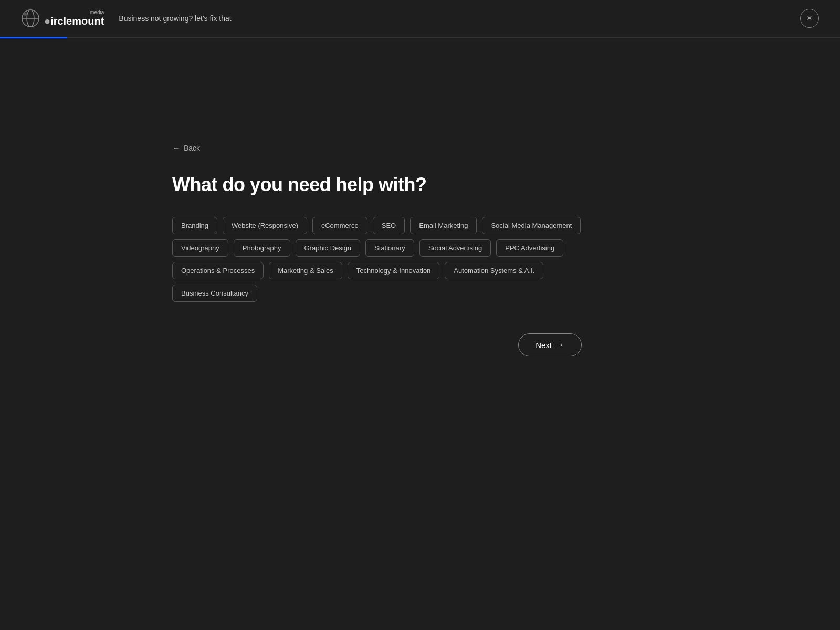 The height and width of the screenshot is (630, 840). Describe the element at coordinates (192, 148) in the screenshot. I see `back-button-label: Back` at that location.